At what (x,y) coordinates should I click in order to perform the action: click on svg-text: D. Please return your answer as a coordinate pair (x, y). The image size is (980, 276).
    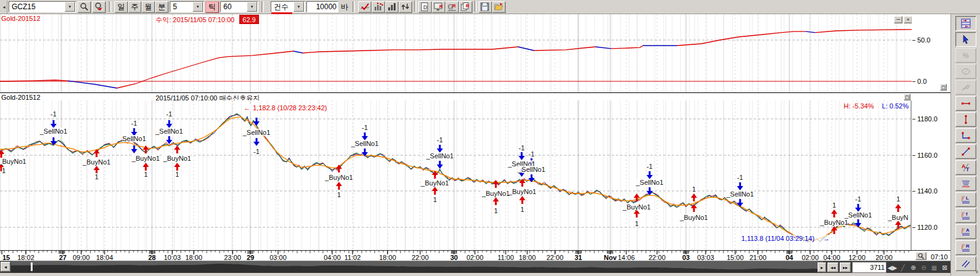
    Looking at the image, I should click on (426, 7).